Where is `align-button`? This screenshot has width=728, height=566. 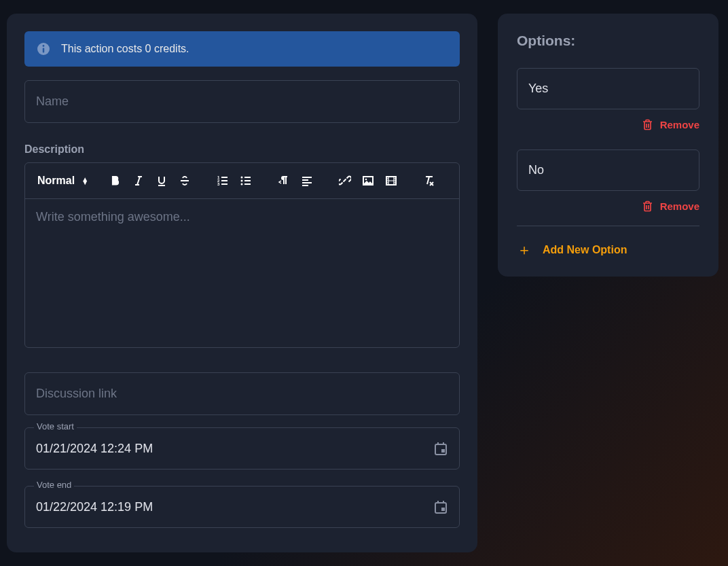 align-button is located at coordinates (307, 181).